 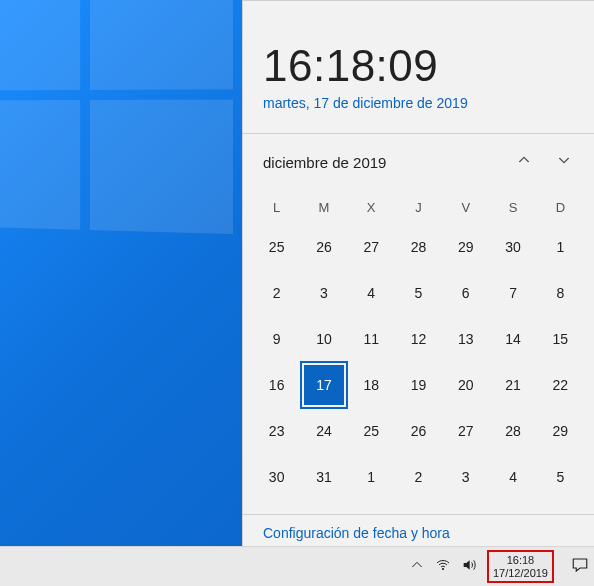 What do you see at coordinates (466, 339) in the screenshot?
I see `calendar-day: 13` at bounding box center [466, 339].